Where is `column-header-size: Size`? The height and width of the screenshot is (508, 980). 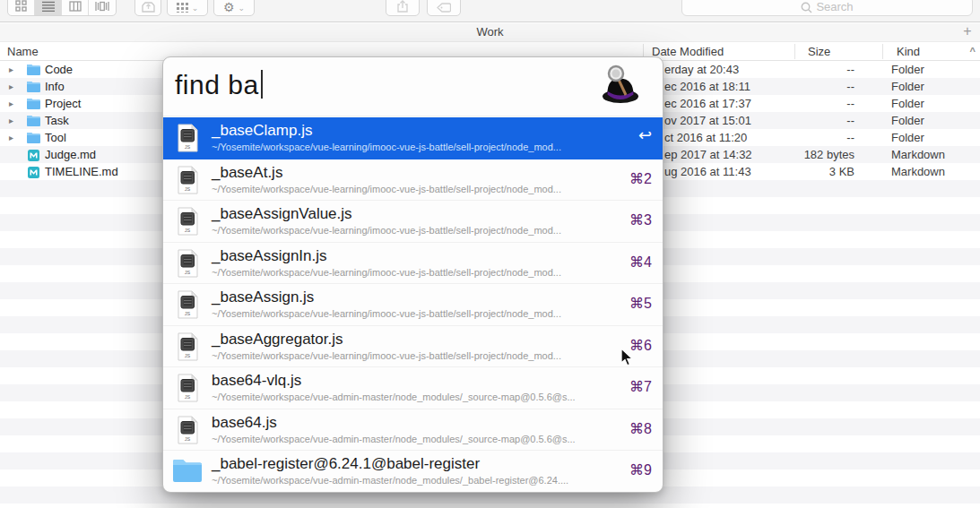
column-header-size: Size is located at coordinates (820, 52).